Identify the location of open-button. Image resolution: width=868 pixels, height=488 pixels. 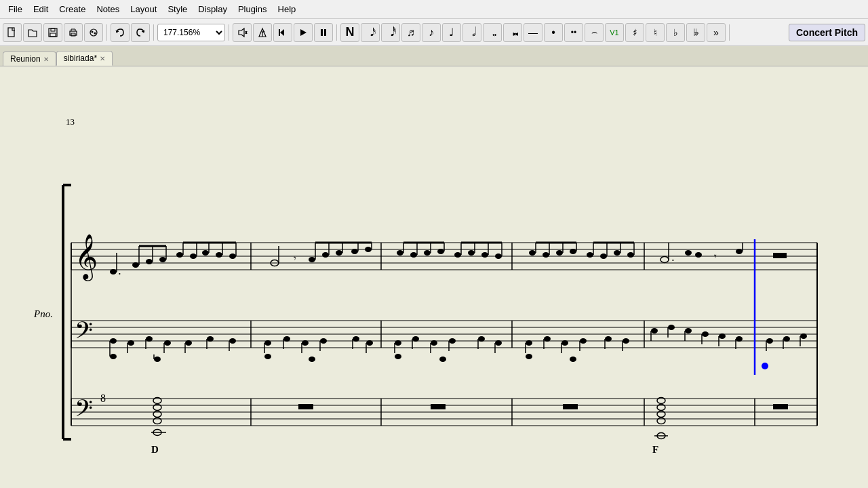
(33, 33).